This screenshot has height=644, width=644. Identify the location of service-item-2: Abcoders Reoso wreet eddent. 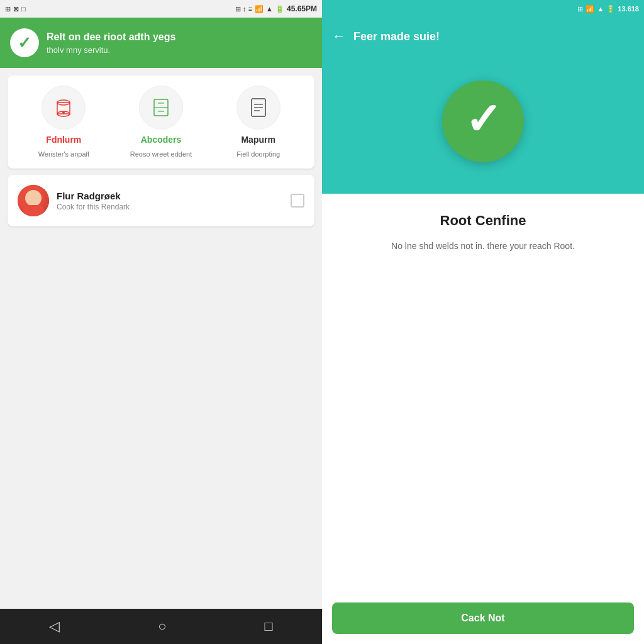
(161, 122).